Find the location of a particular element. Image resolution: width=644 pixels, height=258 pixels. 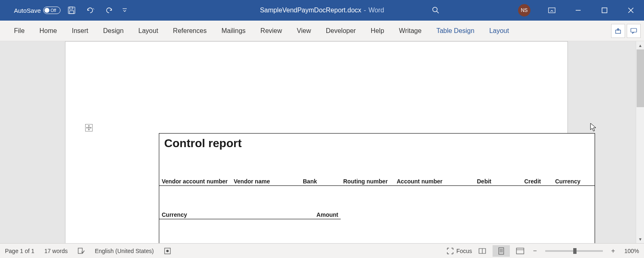

title-left: AutoSave Off is located at coordinates (64, 10).